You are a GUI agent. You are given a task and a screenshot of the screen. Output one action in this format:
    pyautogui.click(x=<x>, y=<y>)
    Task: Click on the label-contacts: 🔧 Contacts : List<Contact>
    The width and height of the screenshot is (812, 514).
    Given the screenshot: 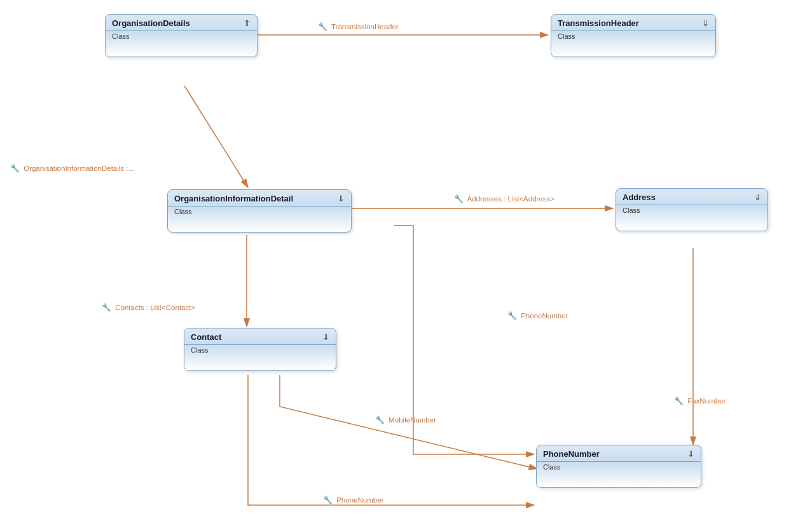 What is the action you would take?
    pyautogui.click(x=149, y=308)
    